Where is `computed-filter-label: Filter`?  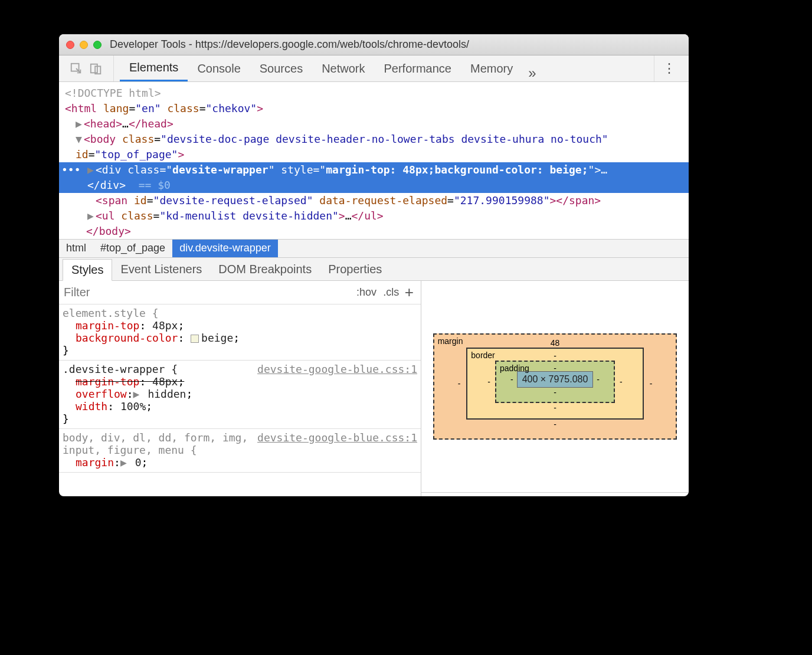 computed-filter-label: Filter is located at coordinates (525, 496).